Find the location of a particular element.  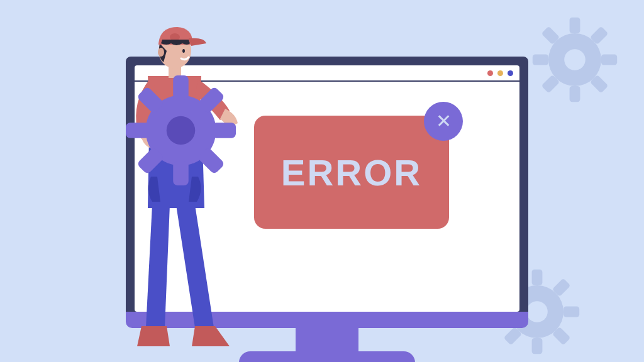

close-icon: ✕ is located at coordinates (444, 121).